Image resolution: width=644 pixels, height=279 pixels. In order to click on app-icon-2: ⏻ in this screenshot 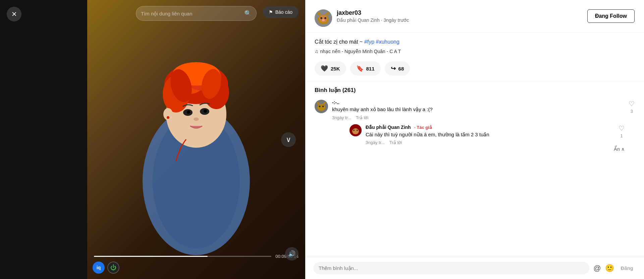, I will do `click(113, 268)`.